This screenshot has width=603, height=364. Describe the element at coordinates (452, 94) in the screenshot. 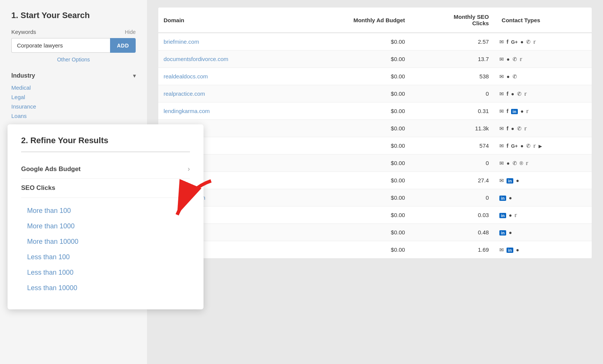

I see `seo-clicks-cell: 0` at that location.